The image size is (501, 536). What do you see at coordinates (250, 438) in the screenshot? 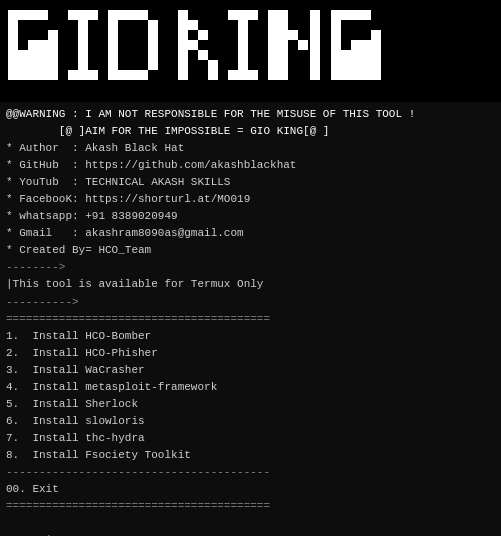
I see `menu-item-7: 7. Install thc-hydra` at bounding box center [250, 438].